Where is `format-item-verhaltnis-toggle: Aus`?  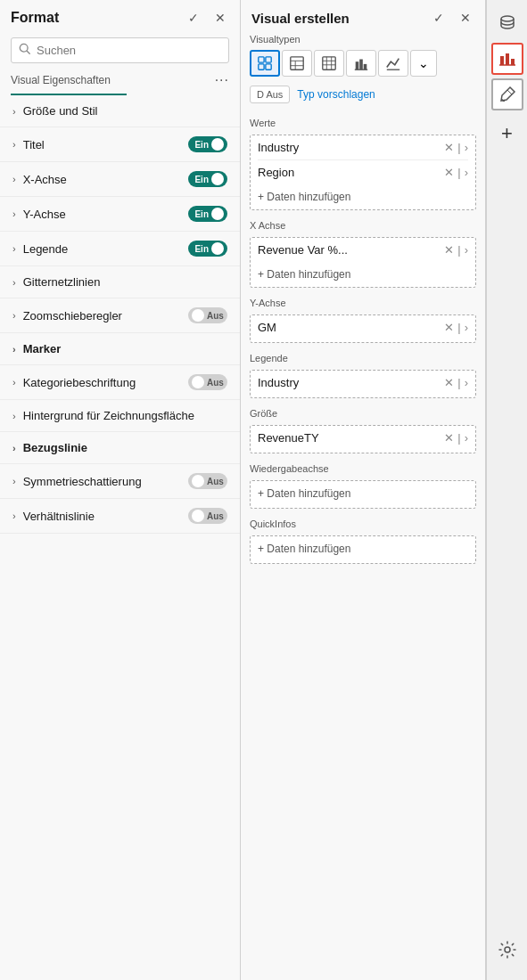 format-item-verhaltnis-toggle: Aus is located at coordinates (208, 516).